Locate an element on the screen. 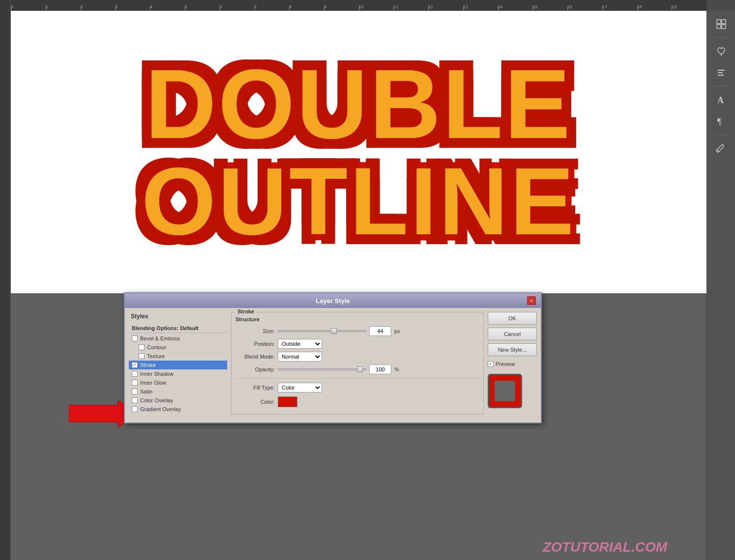 The image size is (735, 560). size-slider is located at coordinates (322, 331).